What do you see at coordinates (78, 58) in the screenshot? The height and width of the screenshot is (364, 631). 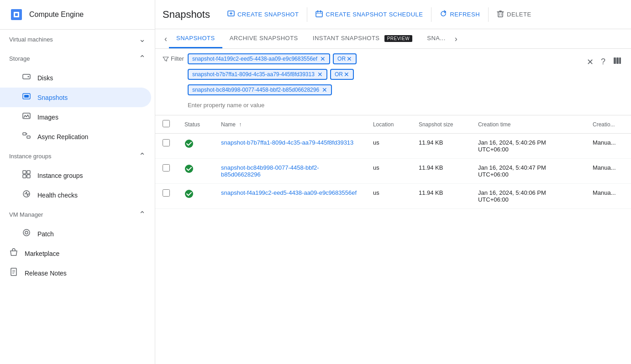 I see `section-storage-header: Storage ⌃` at bounding box center [78, 58].